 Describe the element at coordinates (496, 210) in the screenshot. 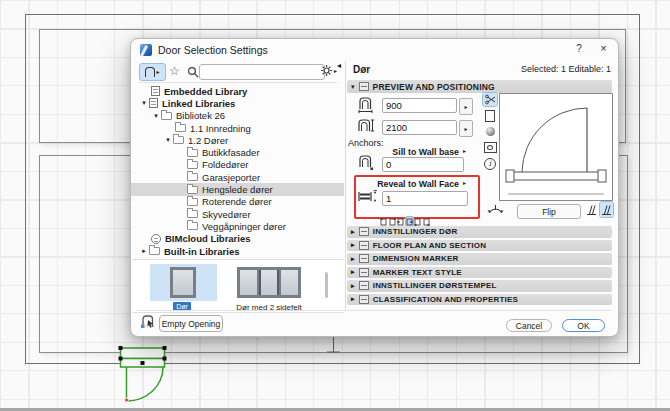

I see `rotate-door-icon` at that location.